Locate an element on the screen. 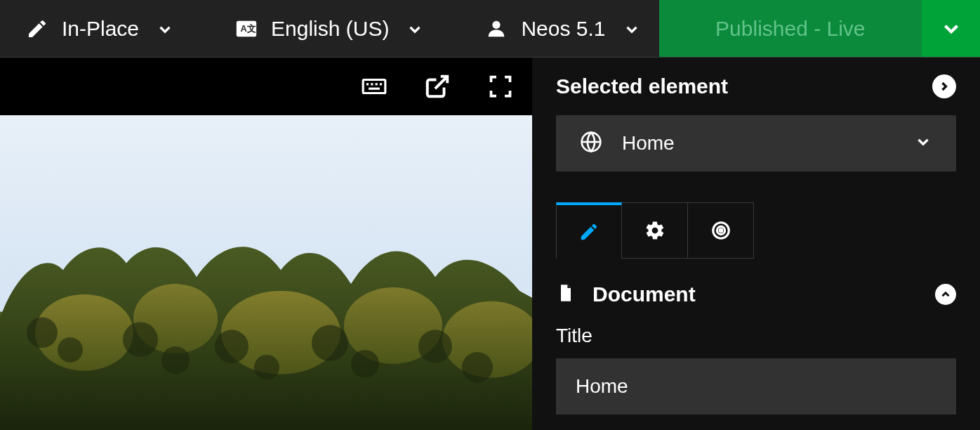 This screenshot has width=980, height=430. title-field-label: Title is located at coordinates (756, 336).